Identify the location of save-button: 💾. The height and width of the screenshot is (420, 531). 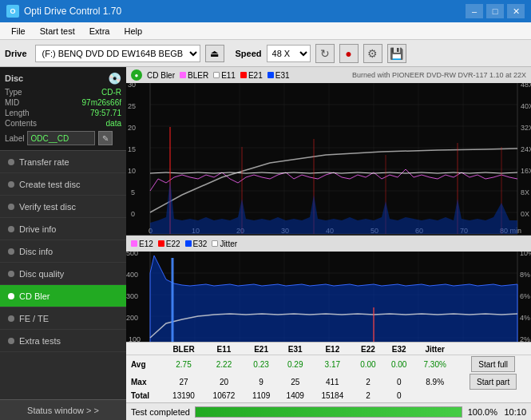
(397, 53).